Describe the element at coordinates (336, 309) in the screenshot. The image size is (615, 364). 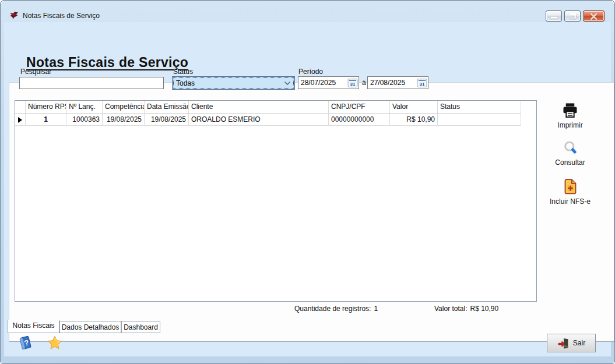
I see `records-count: Quantidade de registros: 1` at that location.